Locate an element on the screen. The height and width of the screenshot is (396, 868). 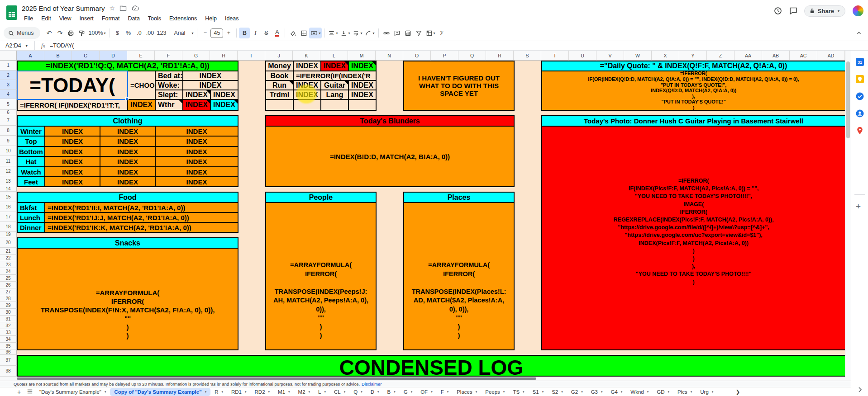
grid-cell: =INDEX('RD1'!J:J, MATCH(A2, 'RD1'!A:A, 0… is located at coordinates (141, 217).